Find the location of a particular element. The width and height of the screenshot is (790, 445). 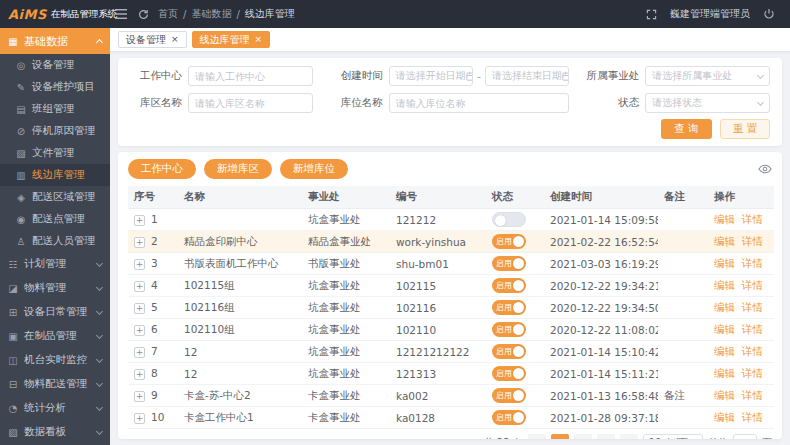

sidebar-subitem: ▤ 班组管理 is located at coordinates (55, 109).